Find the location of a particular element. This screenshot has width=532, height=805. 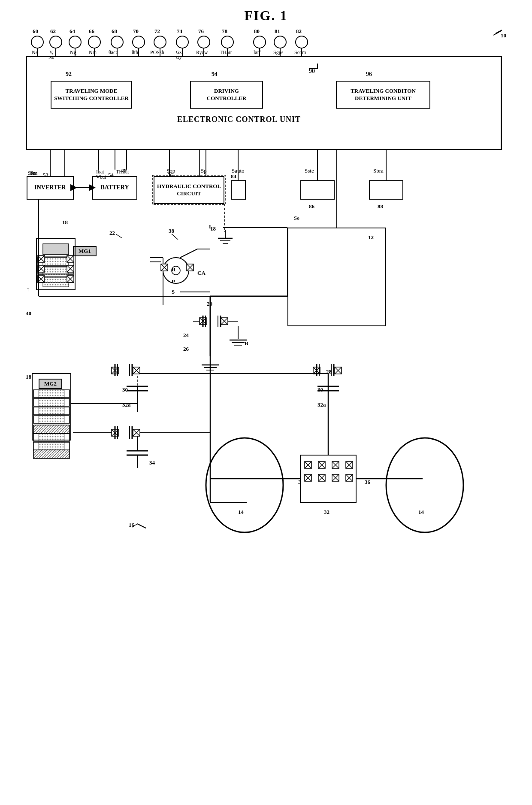

sauto-label: Sauto is located at coordinates (238, 171).